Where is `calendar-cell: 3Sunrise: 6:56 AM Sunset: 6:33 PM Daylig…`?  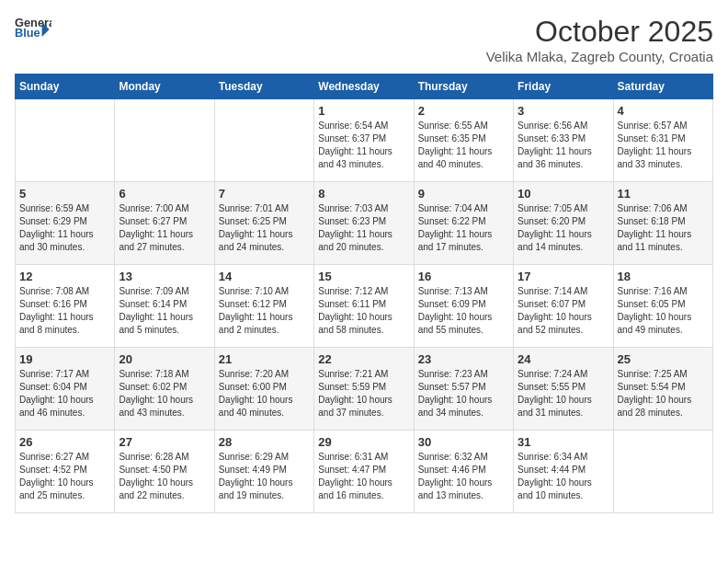
calendar-cell: 3Sunrise: 6:56 AM Sunset: 6:33 PM Daylig… is located at coordinates (563, 141).